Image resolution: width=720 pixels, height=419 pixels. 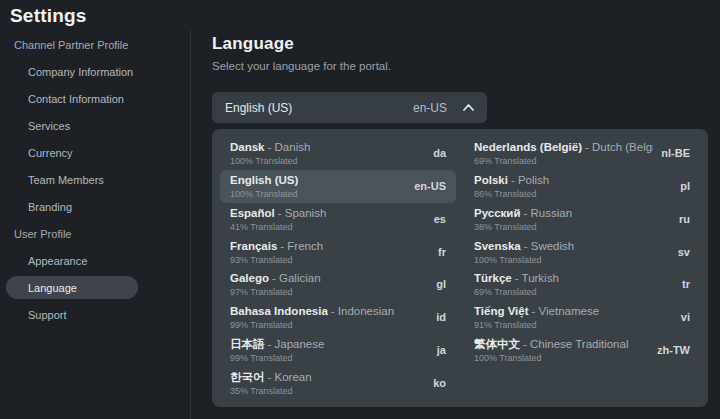 I want to click on translation-progress: 41% Translated, so click(x=328, y=227).